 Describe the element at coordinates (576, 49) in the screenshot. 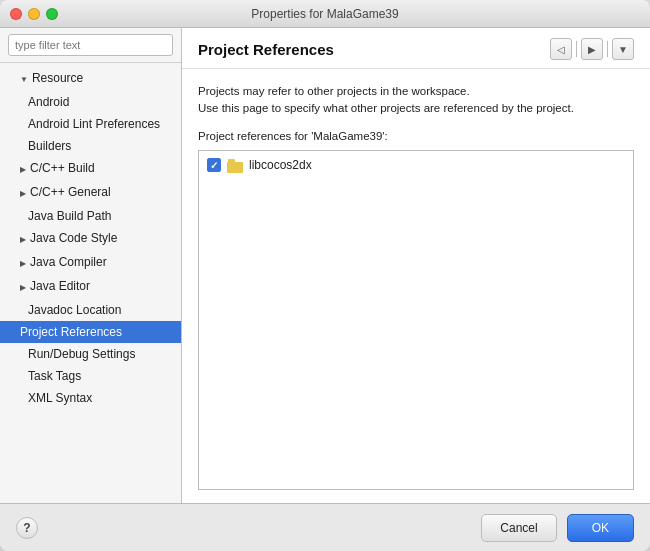

I see `toolbar-separator` at that location.